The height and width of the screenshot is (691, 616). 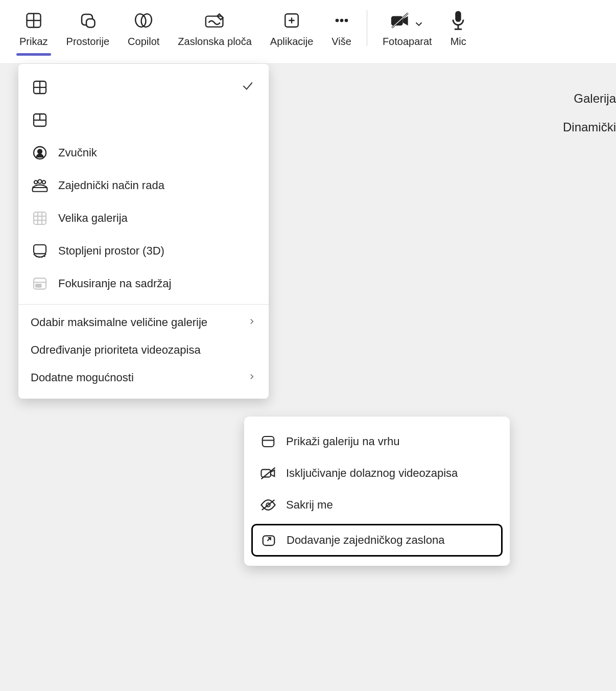 I want to click on meeting-toolbar: Prikaz Prostorije Copilot Zaslonska, so click(x=308, y=32).